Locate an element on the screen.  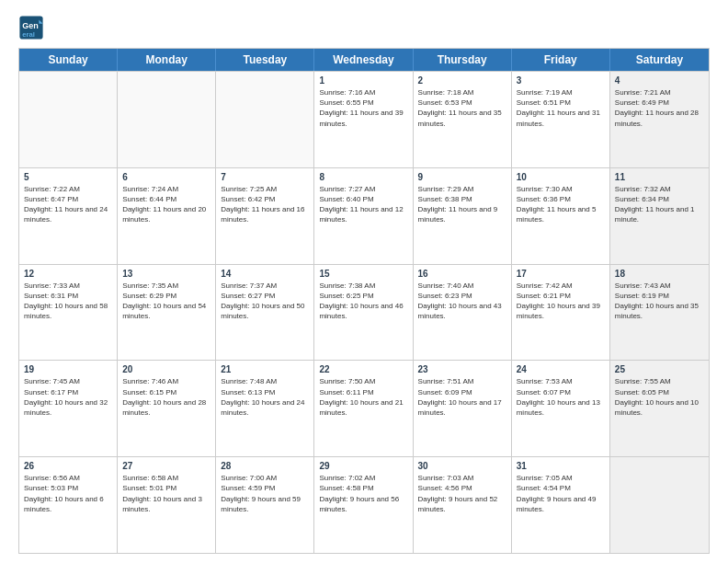
day-number: 1 is located at coordinates (363, 81).